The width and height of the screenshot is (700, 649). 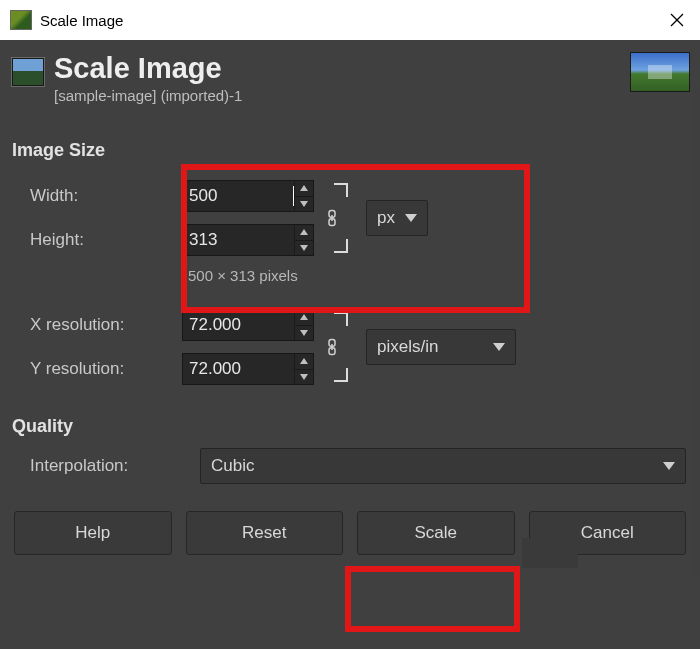 I want to click on resolution-unit-dropdown: pixels/in, so click(x=441, y=347).